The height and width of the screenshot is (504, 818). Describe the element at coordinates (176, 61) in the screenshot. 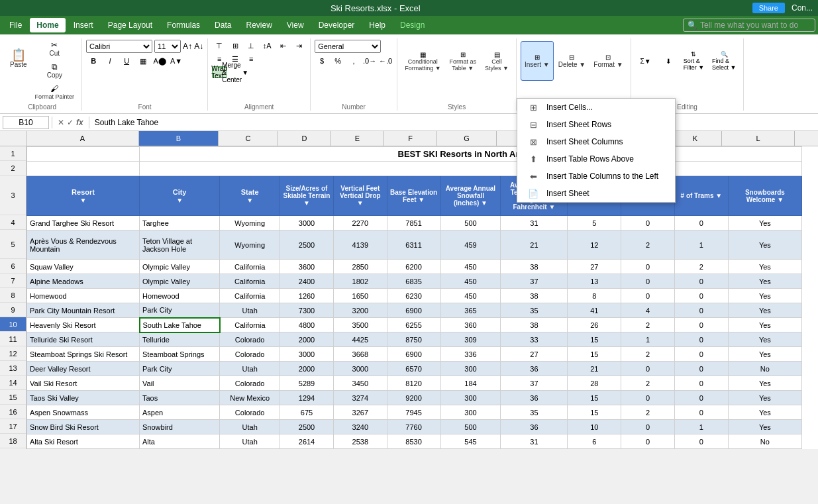

I see `font-color-button: A▼` at that location.